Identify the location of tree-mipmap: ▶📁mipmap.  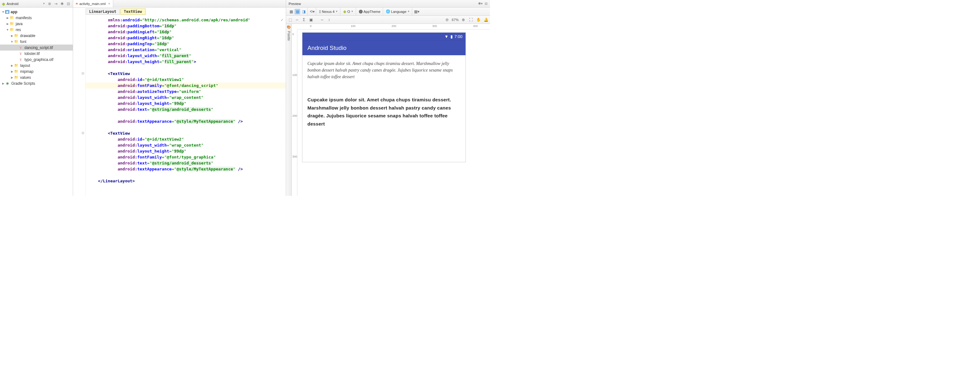
(37, 72).